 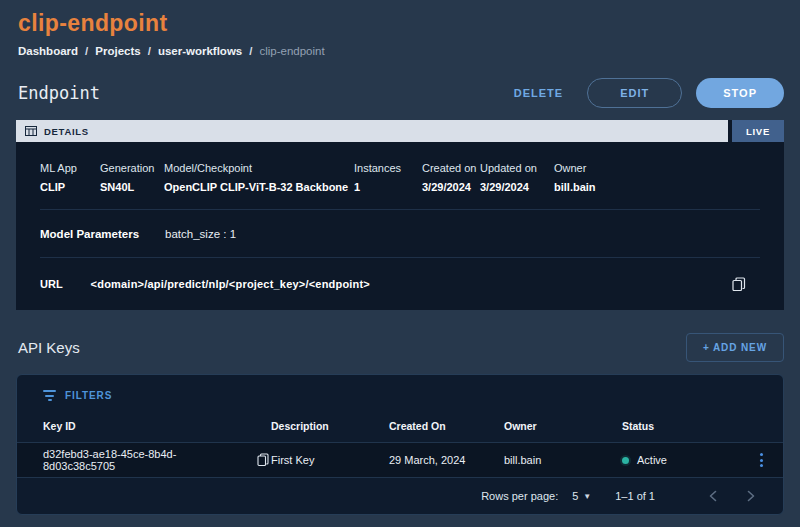 What do you see at coordinates (587, 496) in the screenshot?
I see `chevron-down-icon: ▼` at bounding box center [587, 496].